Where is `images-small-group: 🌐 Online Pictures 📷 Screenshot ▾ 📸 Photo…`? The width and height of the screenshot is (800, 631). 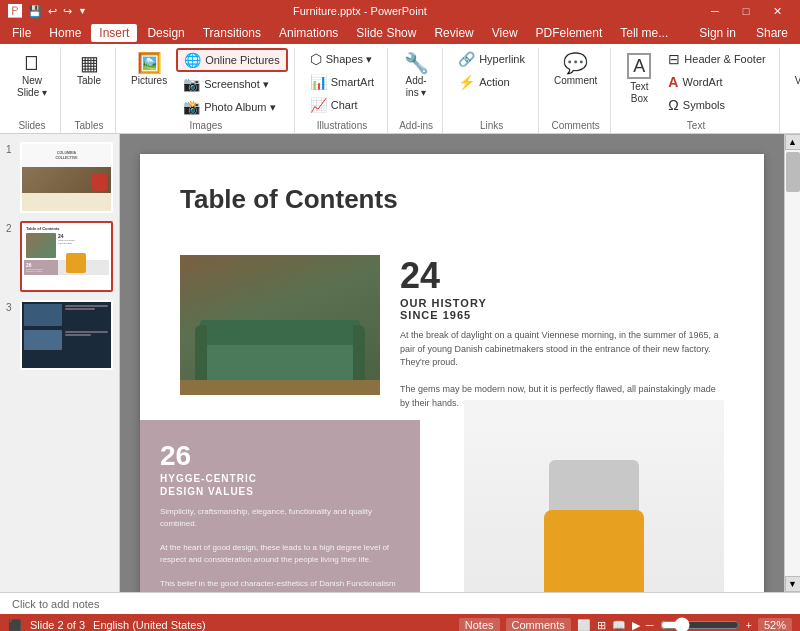 images-small-group: 🌐 Online Pictures 📷 Screenshot ▾ 📸 Photo… is located at coordinates (232, 83).